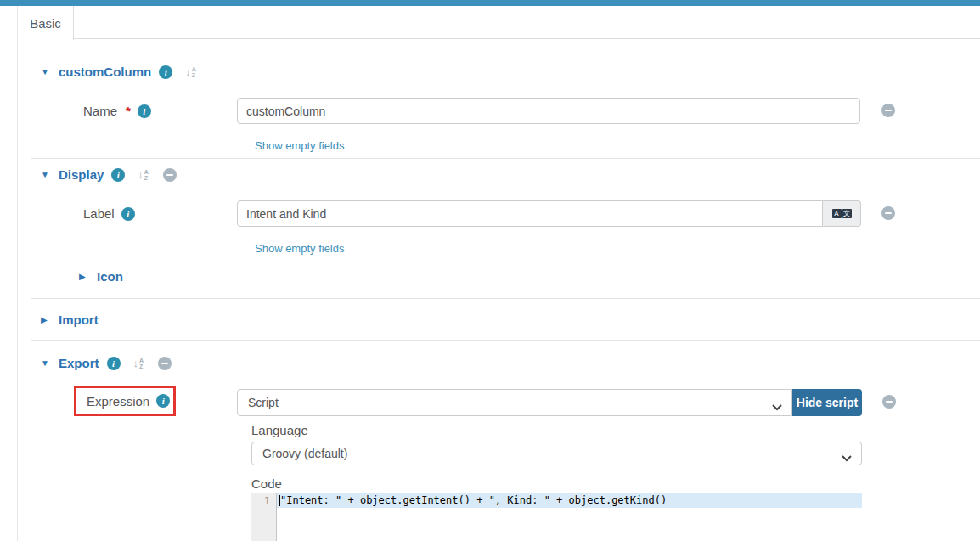 The width and height of the screenshot is (980, 541). Describe the element at coordinates (46, 23) in the screenshot. I see `tab-basic: Basic` at that location.